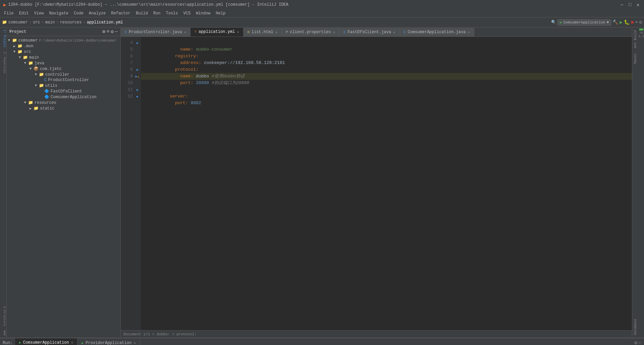 The height and width of the screenshot is (345, 644). What do you see at coordinates (84, 22) in the screenshot?
I see `breadcrumb-sep4: ›` at bounding box center [84, 22].